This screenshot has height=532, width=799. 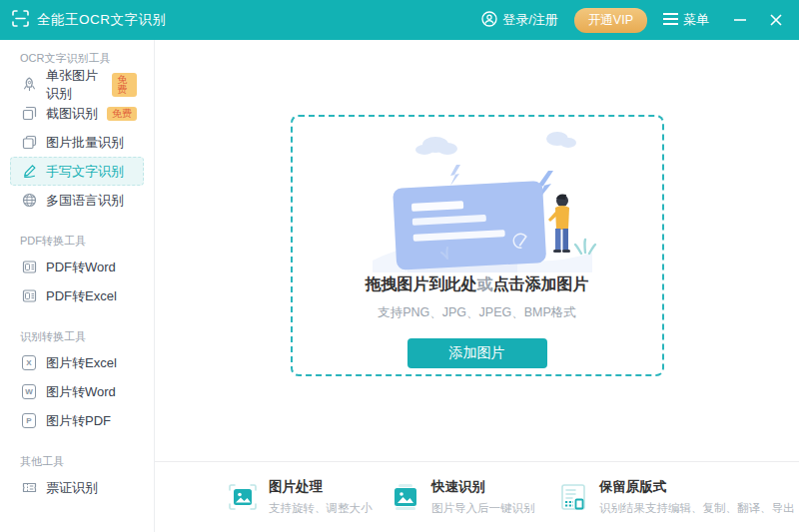 I want to click on feature-title: 图片处理, so click(x=321, y=487).